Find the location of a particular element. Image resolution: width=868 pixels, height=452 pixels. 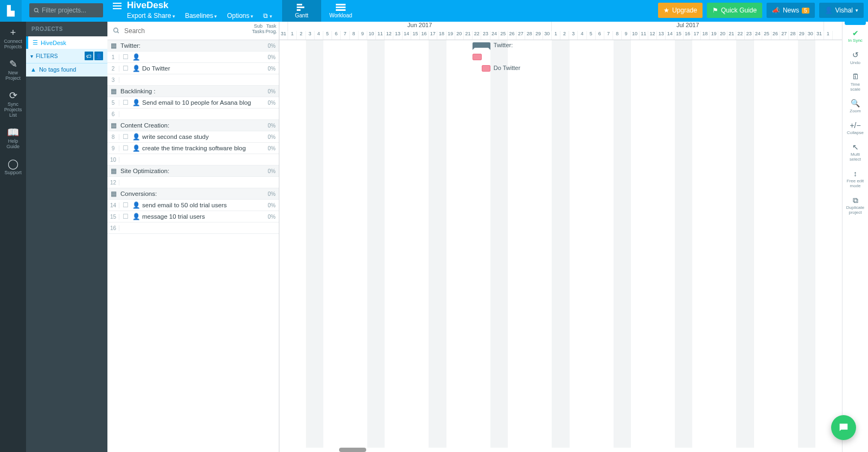

tool-free-edit: ↕Free editmode is located at coordinates (855, 179).